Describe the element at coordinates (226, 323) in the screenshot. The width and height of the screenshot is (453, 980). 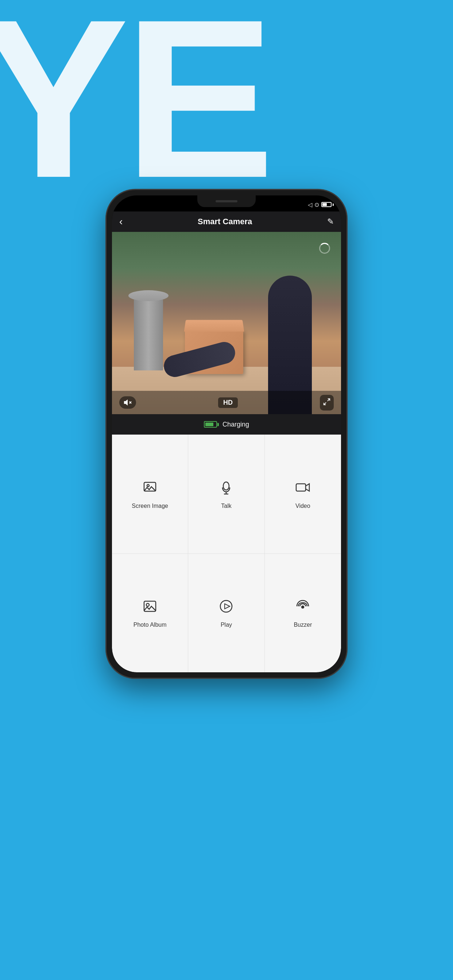
I see `camera-view: HD` at that location.